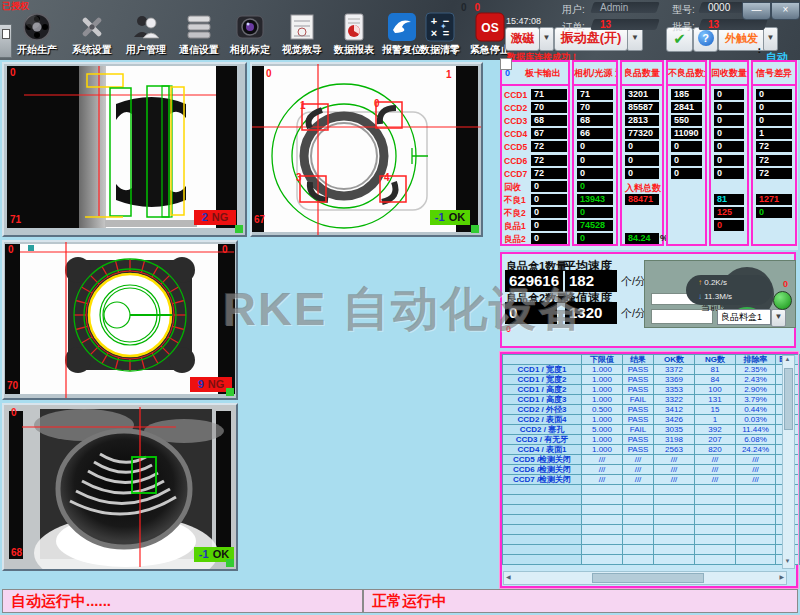 The width and height of the screenshot is (800, 615). Describe the element at coordinates (635, 39) in the screenshot. I see `vibration-dropdown-arrow: ▼` at that location.